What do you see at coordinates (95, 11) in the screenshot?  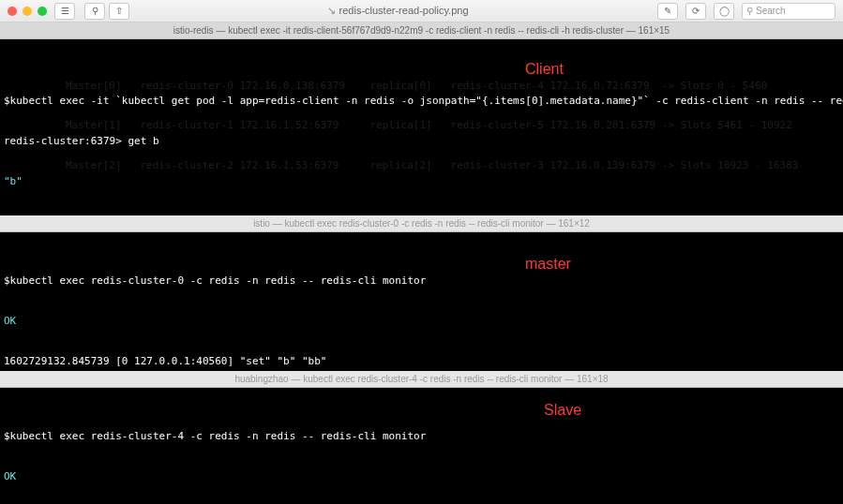 I see `search-icon: ⚲` at bounding box center [95, 11].